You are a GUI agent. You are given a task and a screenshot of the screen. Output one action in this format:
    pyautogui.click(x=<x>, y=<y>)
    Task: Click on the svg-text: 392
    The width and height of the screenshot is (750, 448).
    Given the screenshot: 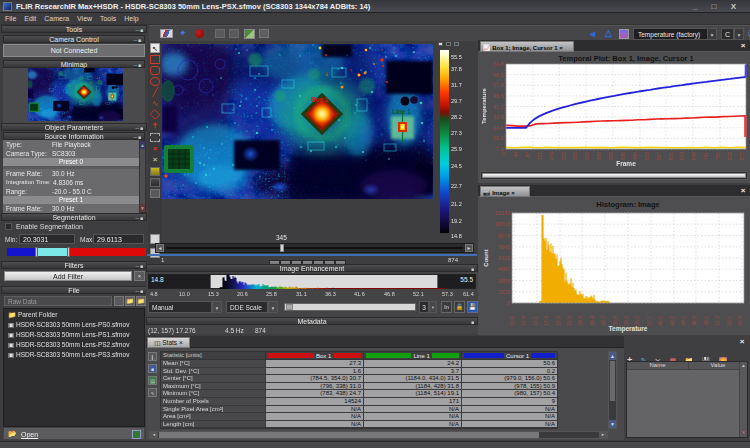 What is the action you would take?
    pyautogui.click(x=611, y=156)
    